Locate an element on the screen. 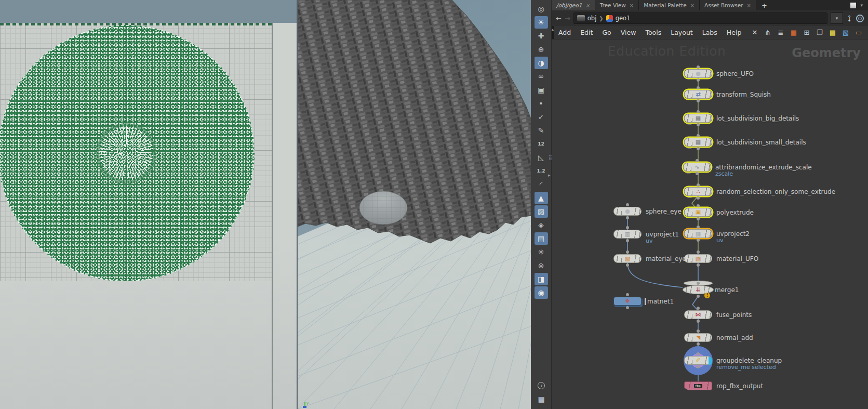  windows-layout-icon: ❐ is located at coordinates (820, 33).